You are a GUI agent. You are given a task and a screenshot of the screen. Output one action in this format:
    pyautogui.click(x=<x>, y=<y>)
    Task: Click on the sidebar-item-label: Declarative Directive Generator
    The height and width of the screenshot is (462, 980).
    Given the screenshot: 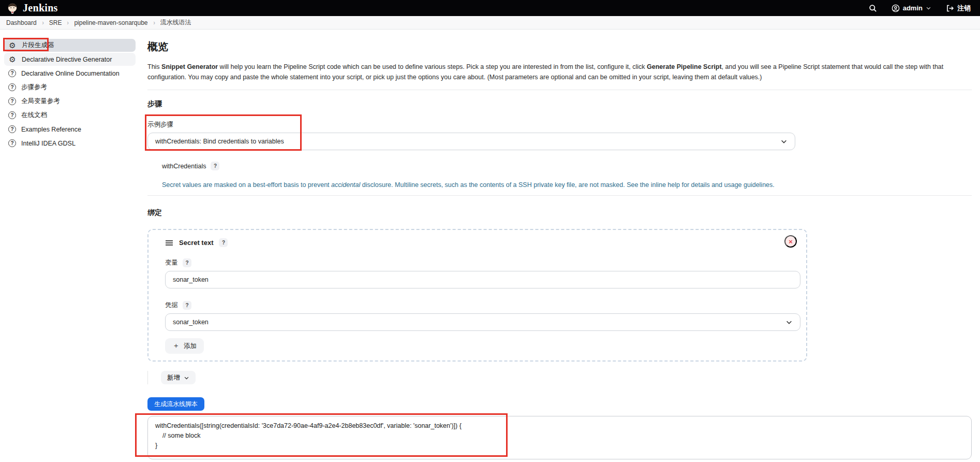 What is the action you would take?
    pyautogui.click(x=67, y=60)
    